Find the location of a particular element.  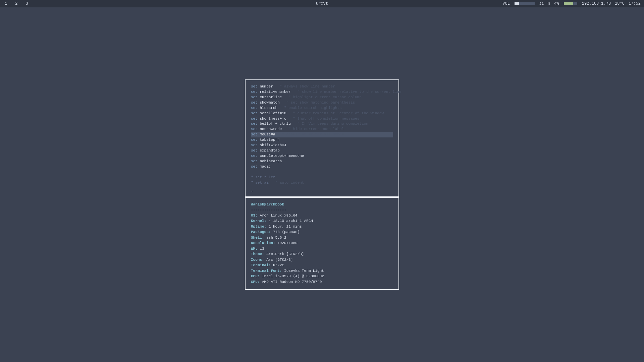

net-bar is located at coordinates (571, 4).